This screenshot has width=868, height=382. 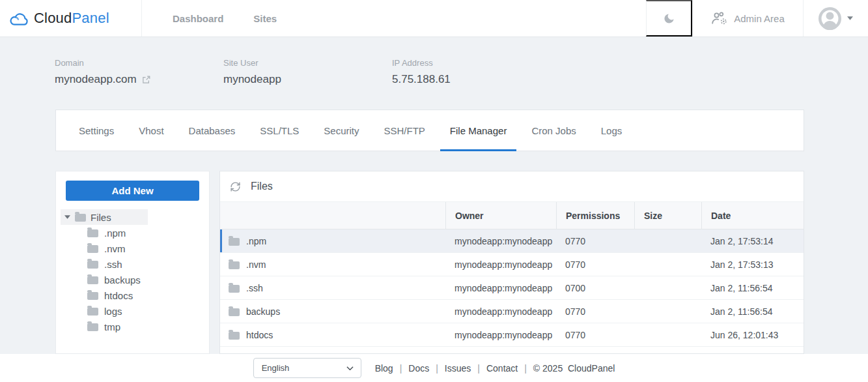 I want to click on add-new-button: Add New, so click(x=133, y=190).